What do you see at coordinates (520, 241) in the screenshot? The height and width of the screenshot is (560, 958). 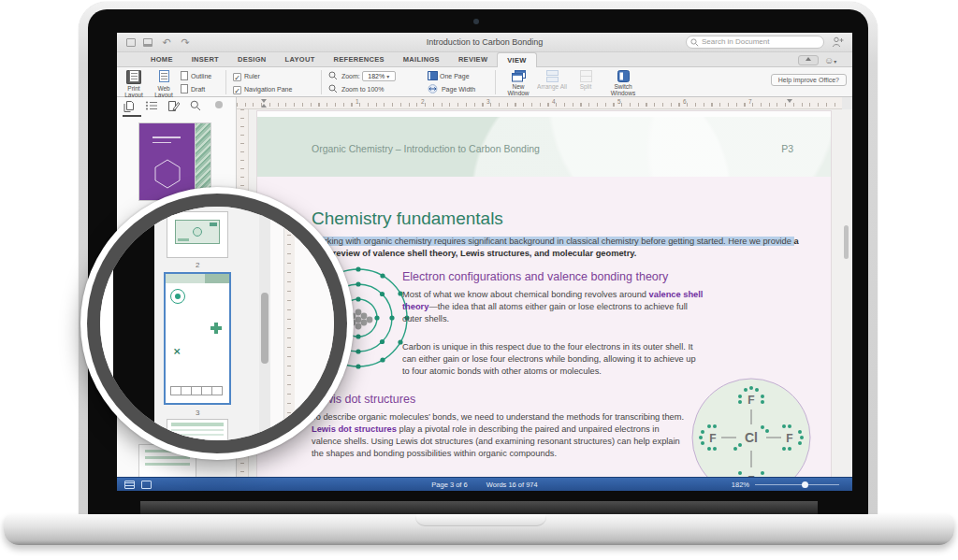 I see `selected-text: Working with organic chemistry requires …` at bounding box center [520, 241].